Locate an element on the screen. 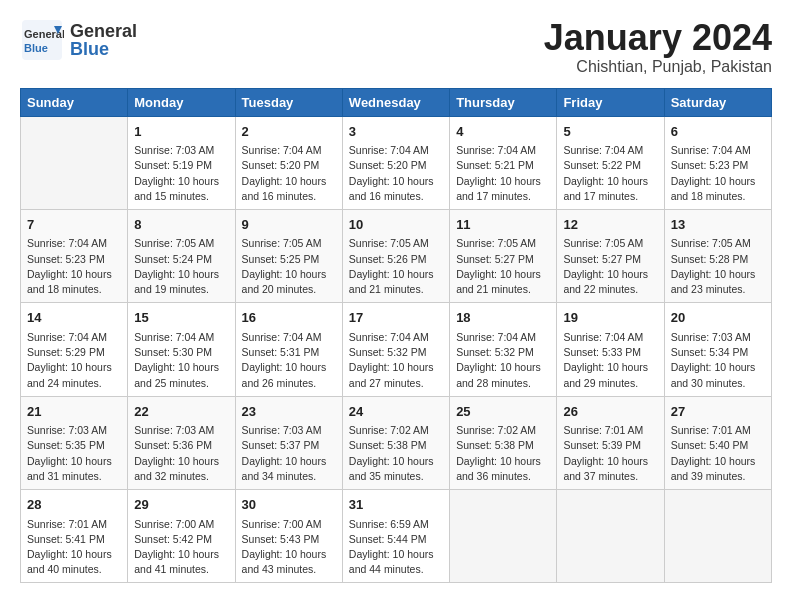 This screenshot has height=612, width=792. day-number: 26 is located at coordinates (610, 412).